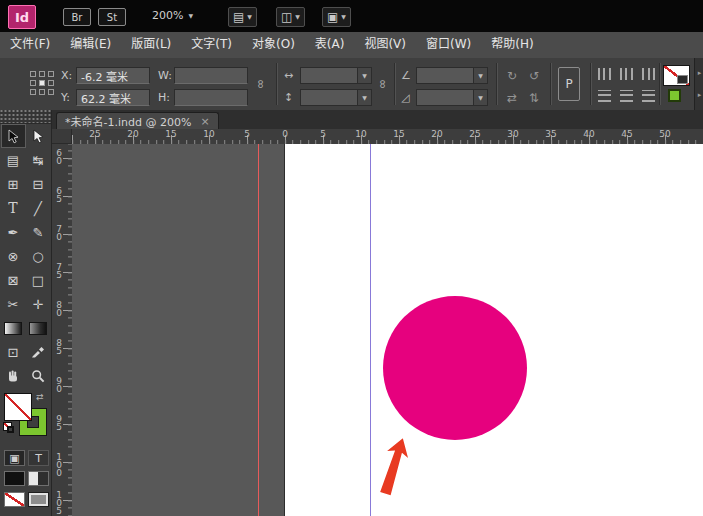  Describe the element at coordinates (274, 45) in the screenshot. I see `menu-item-object: 对象(O)` at that location.